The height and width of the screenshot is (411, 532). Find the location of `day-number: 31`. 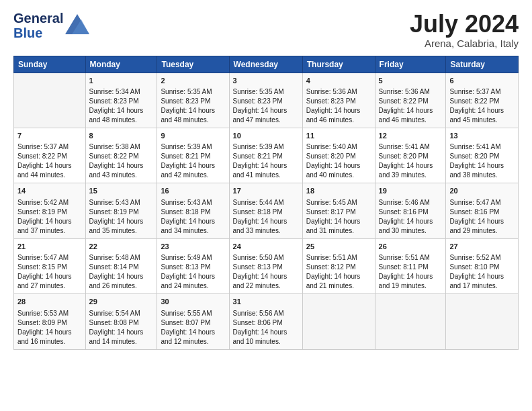

day-number: 31 is located at coordinates (266, 302).